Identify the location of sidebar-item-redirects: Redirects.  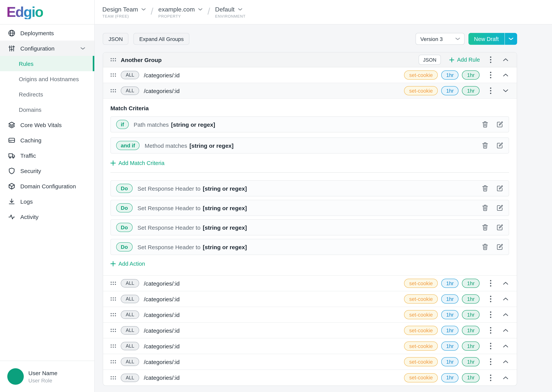
(47, 94).